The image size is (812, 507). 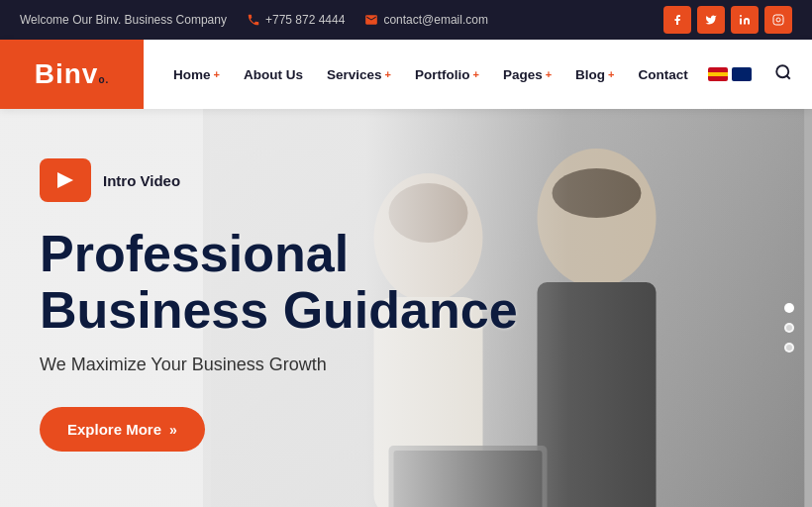 What do you see at coordinates (549, 74) in the screenshot?
I see `nav-pages-plus: +` at bounding box center [549, 74].